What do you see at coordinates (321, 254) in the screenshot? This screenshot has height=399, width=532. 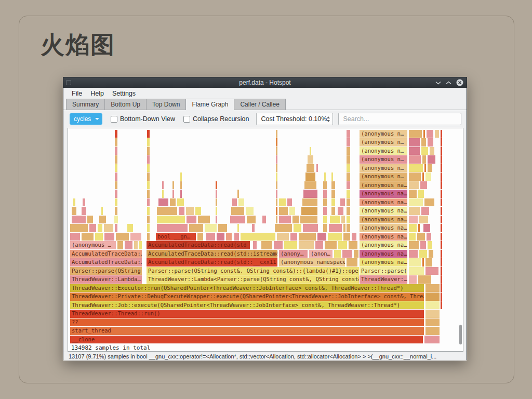 I see `flame-bar: (anon…` at bounding box center [321, 254].